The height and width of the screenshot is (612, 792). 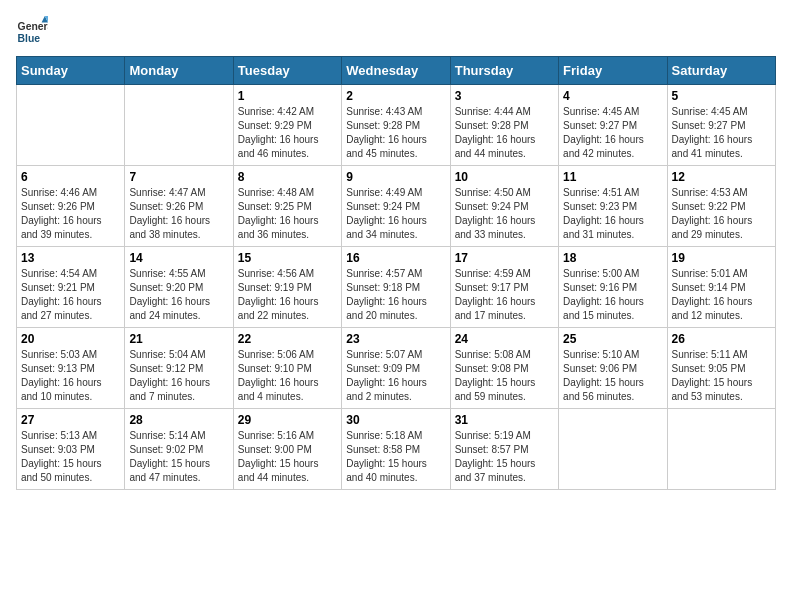 I want to click on day-number: 1, so click(x=288, y=96).